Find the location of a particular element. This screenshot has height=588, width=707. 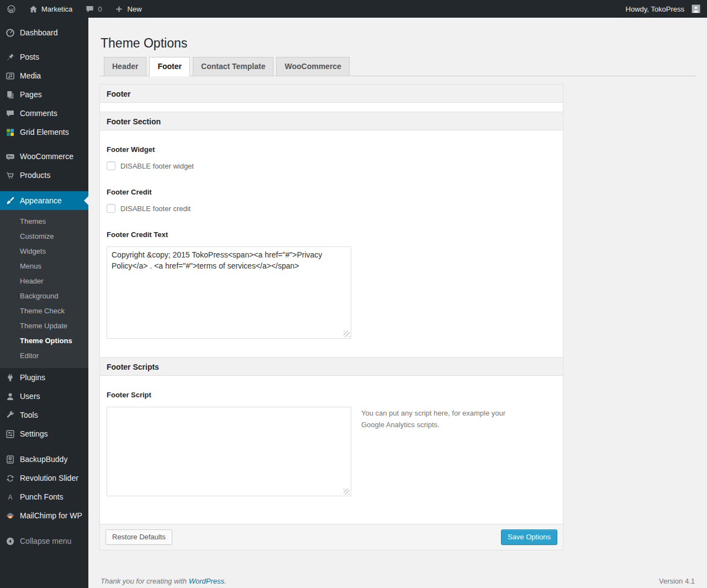

sidebar-item-revolution-slider: Revolution Slider is located at coordinates (44, 478).